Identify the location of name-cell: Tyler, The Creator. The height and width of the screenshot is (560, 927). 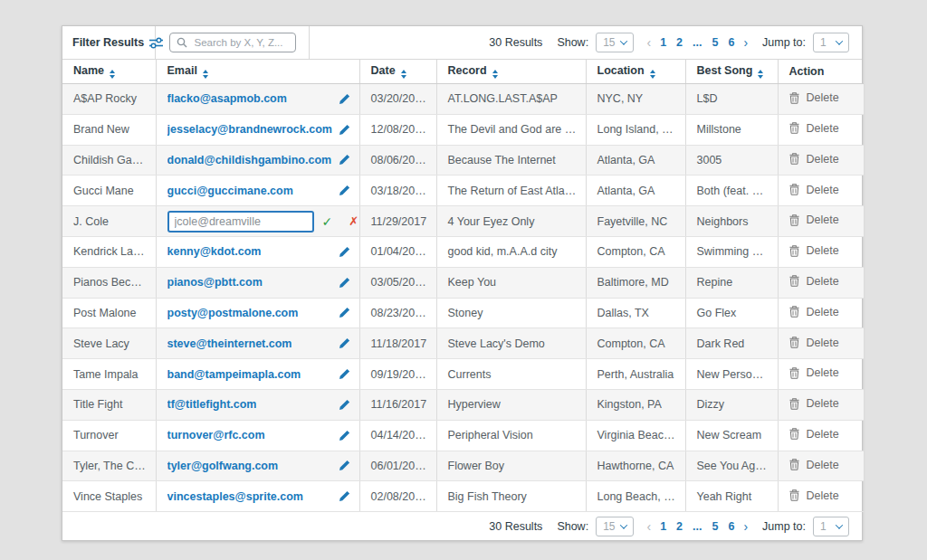
(109, 466).